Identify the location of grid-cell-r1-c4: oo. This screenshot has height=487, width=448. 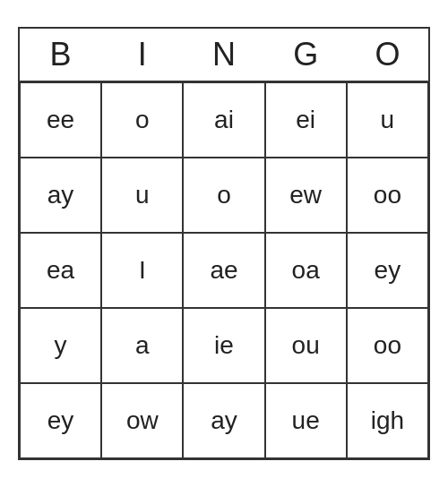
(387, 195).